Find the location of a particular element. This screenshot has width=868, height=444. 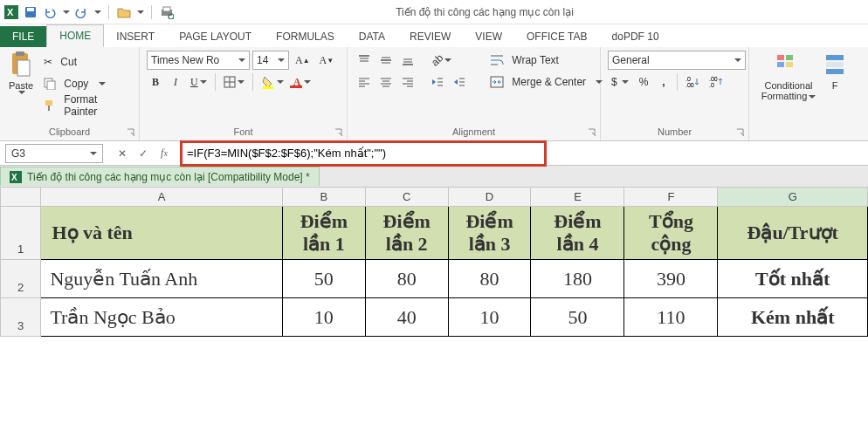

font-size-combo: 14 is located at coordinates (271, 60).